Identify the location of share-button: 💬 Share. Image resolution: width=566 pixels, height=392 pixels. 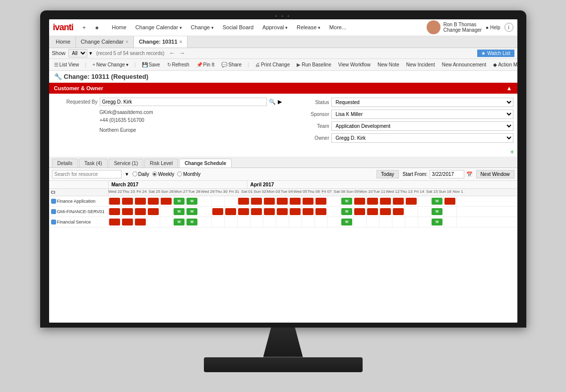
(231, 64).